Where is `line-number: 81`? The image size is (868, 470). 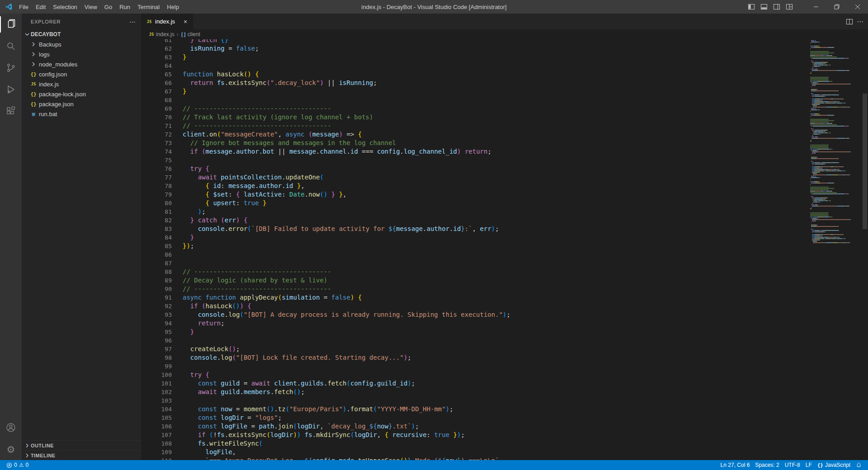
line-number: 81 is located at coordinates (162, 212).